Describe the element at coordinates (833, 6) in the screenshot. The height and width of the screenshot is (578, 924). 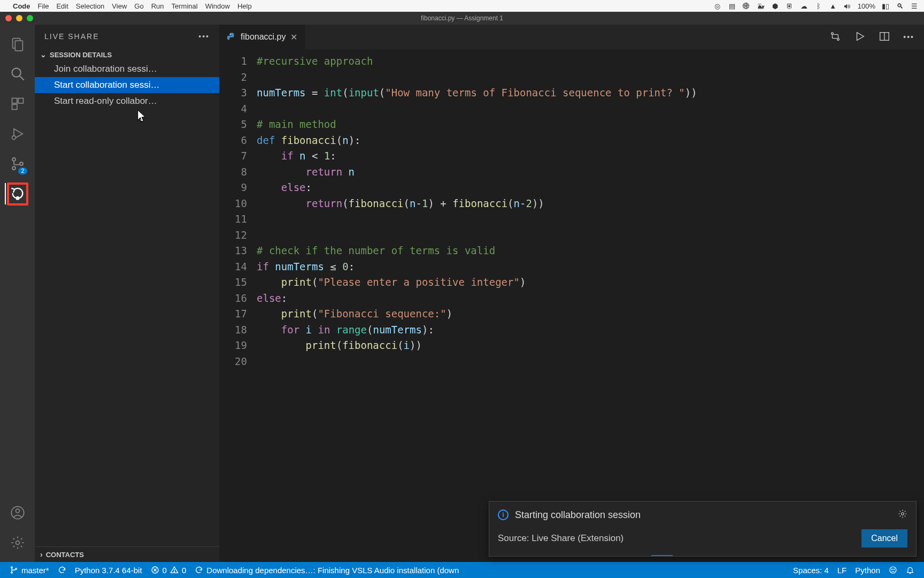
I see `wifi-icon: ▲` at that location.